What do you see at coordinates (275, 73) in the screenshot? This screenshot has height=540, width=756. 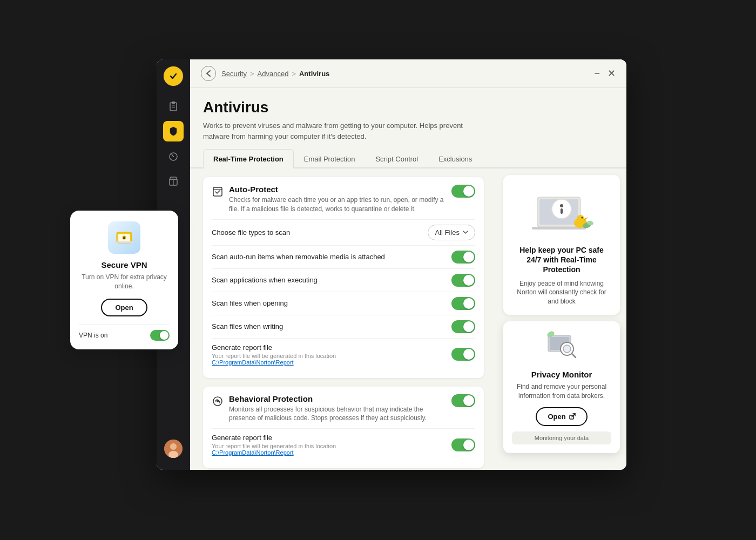 I see `breadcrumb: Security > Advanced > Antivirus` at bounding box center [275, 73].